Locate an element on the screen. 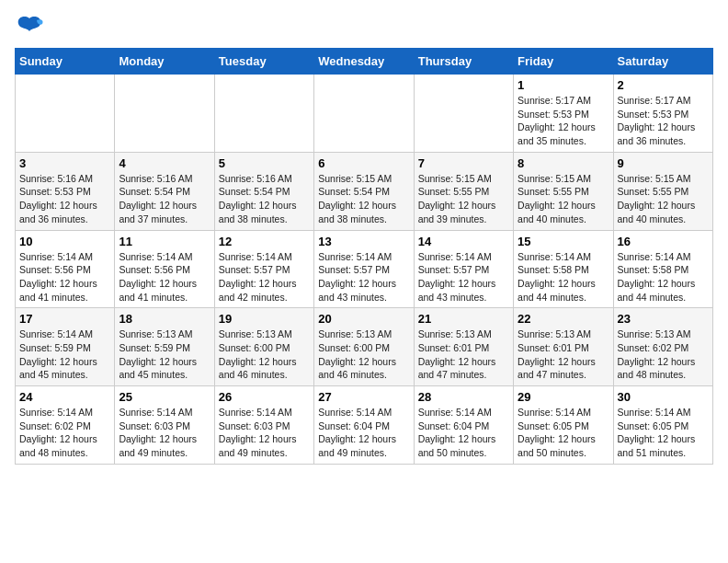 This screenshot has width=728, height=563. calendar-cell: 15Sunrise: 5:14 AM Sunset: 5:58 PM Dayli… is located at coordinates (563, 269).